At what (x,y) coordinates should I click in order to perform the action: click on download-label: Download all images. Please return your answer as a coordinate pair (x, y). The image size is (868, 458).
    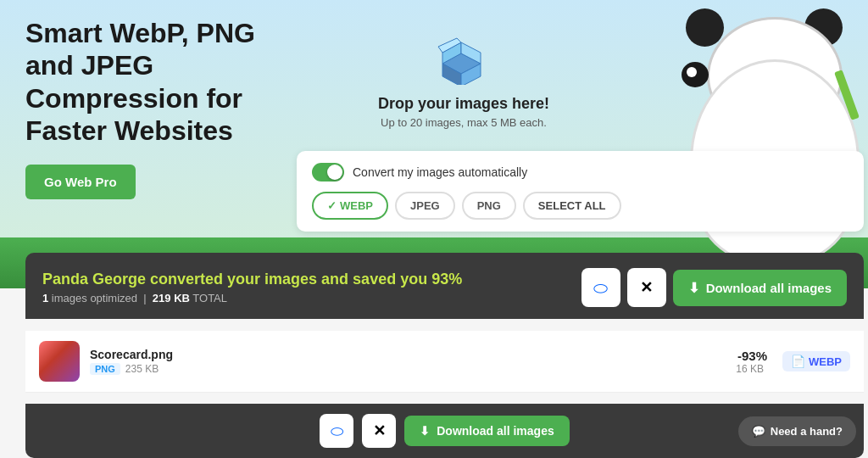
    Looking at the image, I should click on (769, 288).